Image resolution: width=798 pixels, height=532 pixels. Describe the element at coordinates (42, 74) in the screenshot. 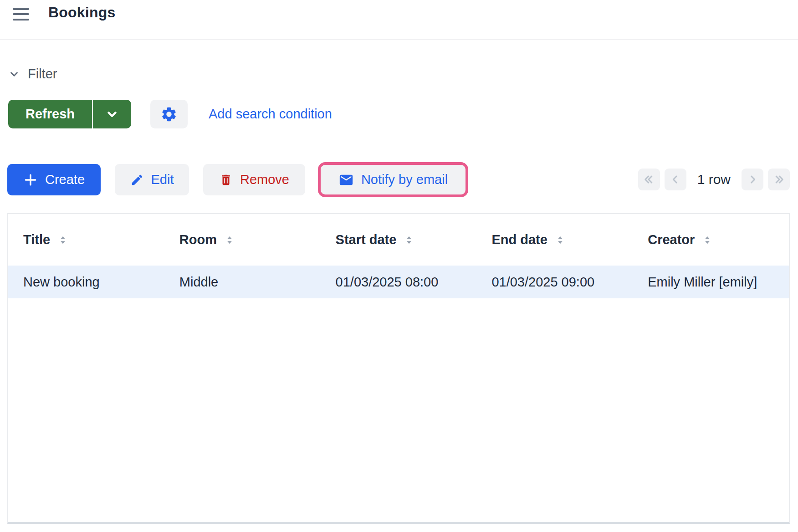

I see `filter-label: Filter` at that location.